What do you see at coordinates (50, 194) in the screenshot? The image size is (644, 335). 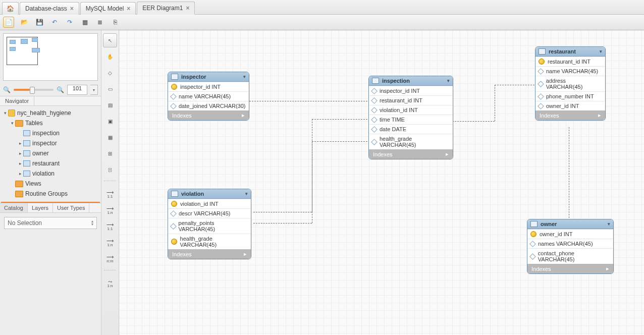 I see `tree-routines-folder: Routine Groups` at bounding box center [50, 194].